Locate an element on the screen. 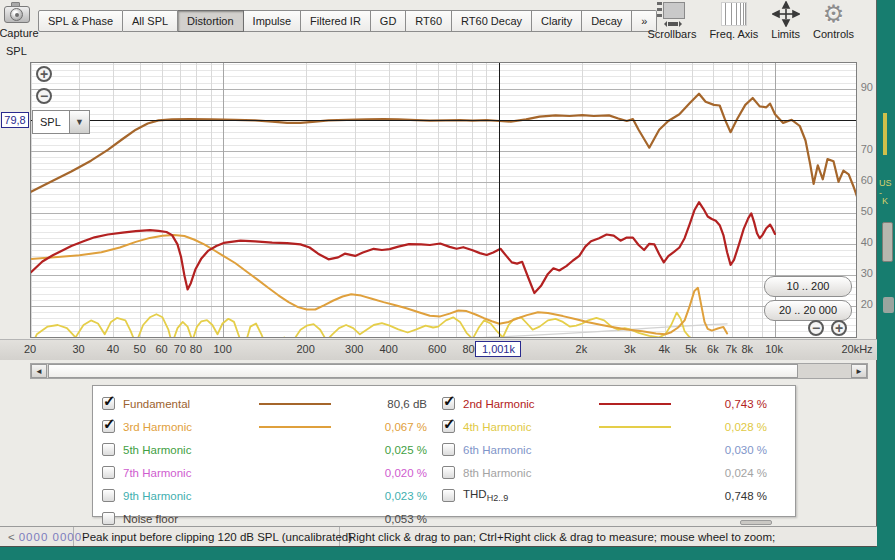  freq-axis-label: Freq. Axis is located at coordinates (734, 34).